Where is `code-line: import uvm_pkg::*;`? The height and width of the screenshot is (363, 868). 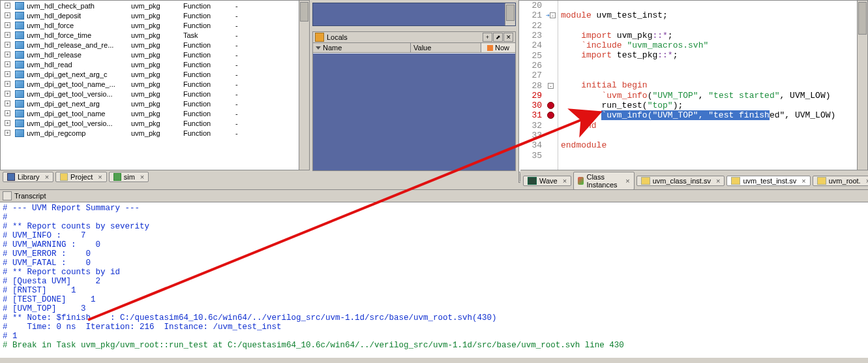 code-line: import uvm_pkg::*; is located at coordinates (714, 35).